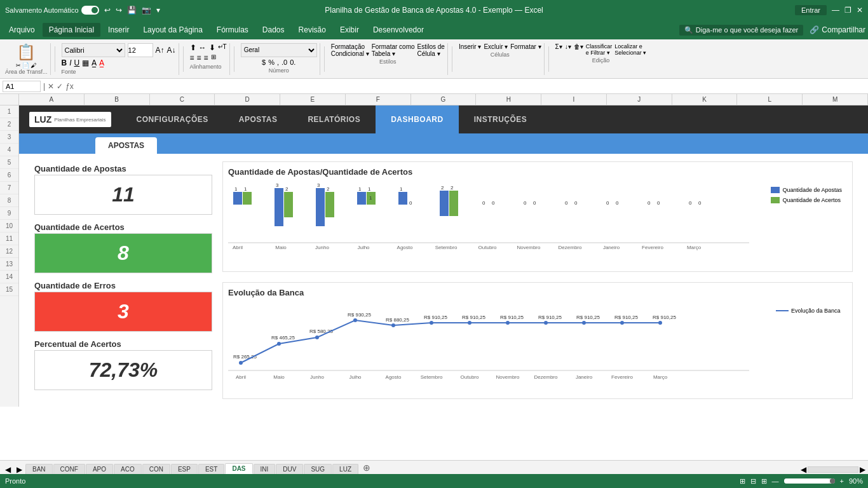 The height and width of the screenshot is (488, 868). I want to click on insert-button: Inserir ▾, so click(470, 47).